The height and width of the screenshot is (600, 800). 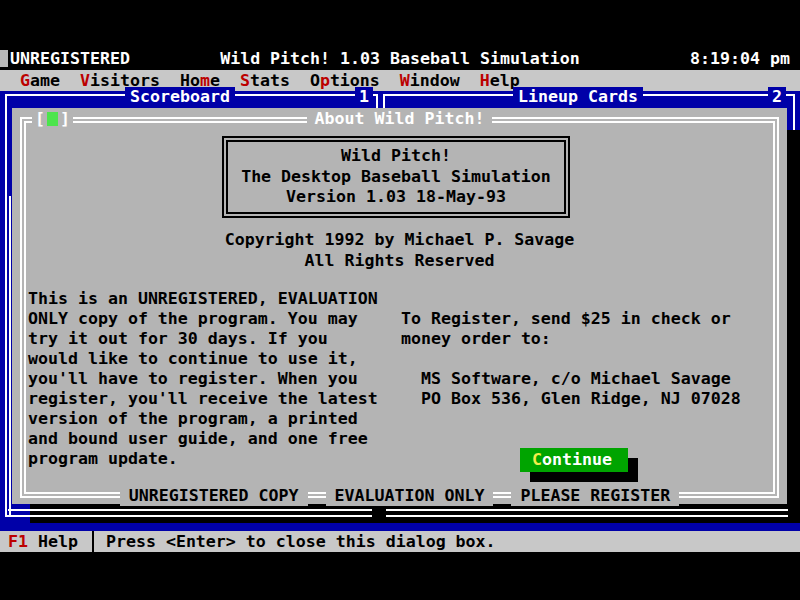 What do you see at coordinates (301, 542) in the screenshot?
I see `status-message: Press <Enter> to close this dialog box.` at bounding box center [301, 542].